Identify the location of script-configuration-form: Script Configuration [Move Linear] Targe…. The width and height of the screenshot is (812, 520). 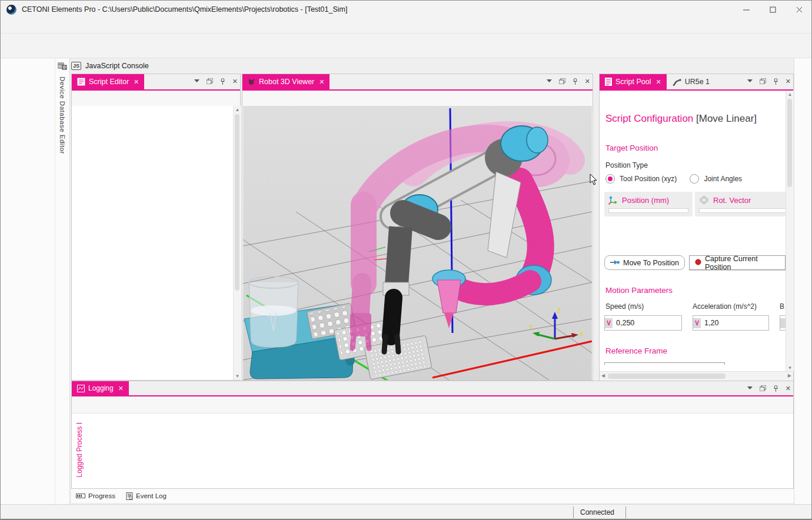
(693, 228).